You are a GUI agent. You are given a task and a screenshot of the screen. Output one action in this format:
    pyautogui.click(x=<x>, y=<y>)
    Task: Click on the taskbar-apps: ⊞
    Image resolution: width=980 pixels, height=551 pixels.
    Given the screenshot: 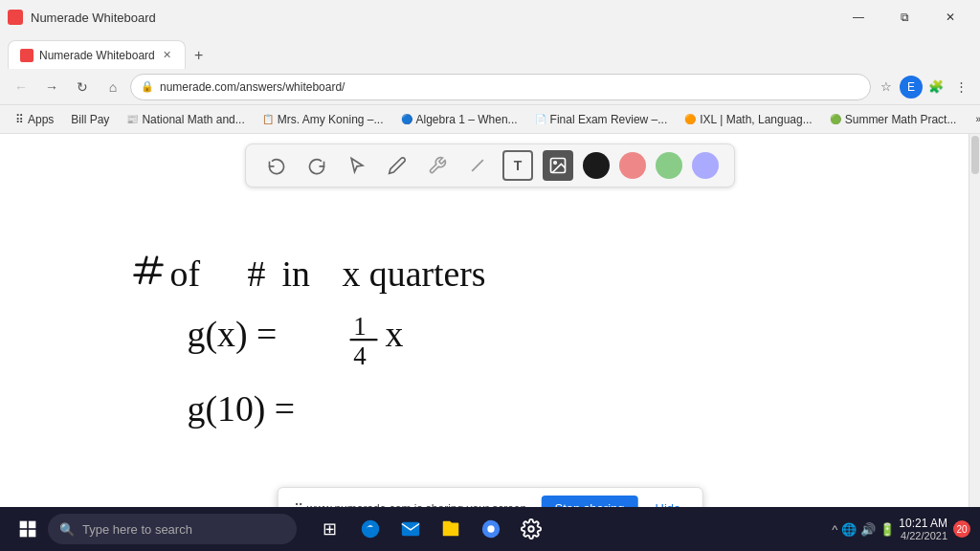 What is the action you would take?
    pyautogui.click(x=431, y=529)
    